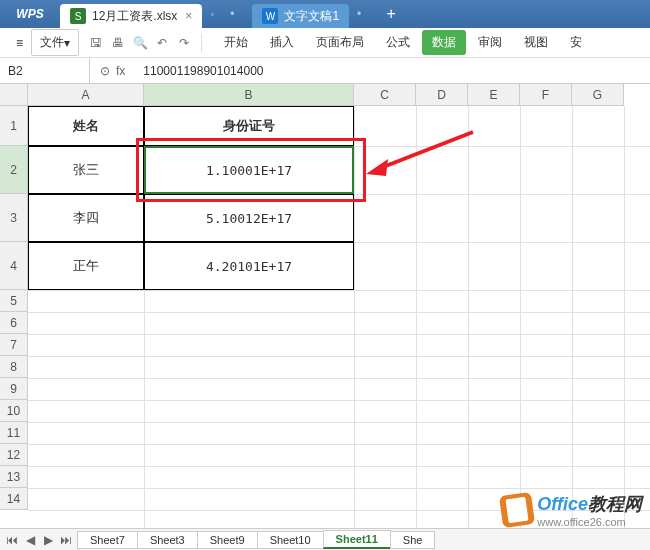  What do you see at coordinates (12, 540) in the screenshot?
I see `nav-first-icon: ⏮` at bounding box center [12, 540].